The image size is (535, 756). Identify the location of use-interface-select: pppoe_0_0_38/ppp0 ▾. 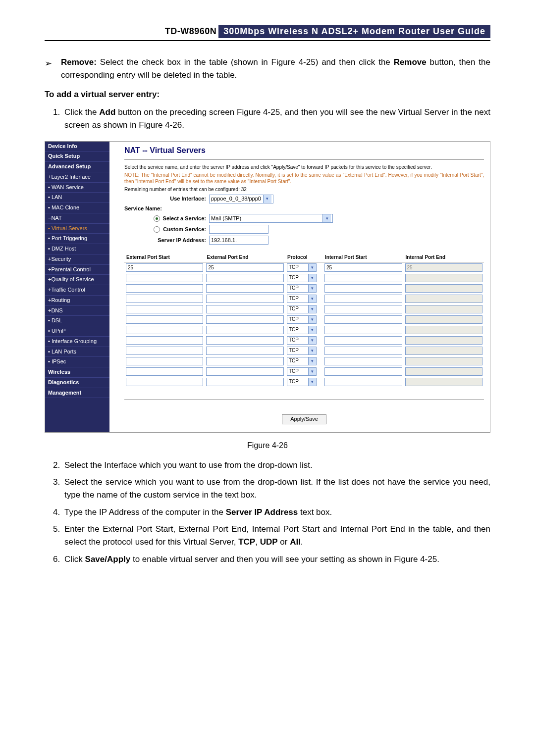
(241, 199).